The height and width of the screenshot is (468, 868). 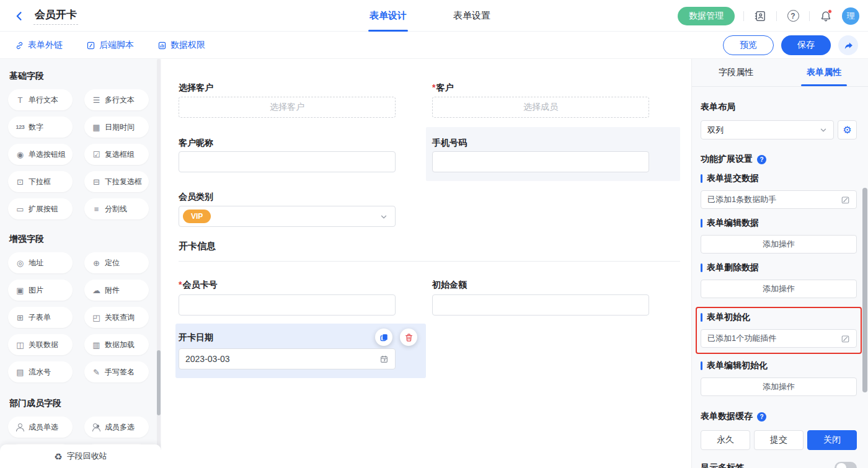 What do you see at coordinates (20, 263) in the screenshot?
I see `field-type-icon: ◎` at bounding box center [20, 263].